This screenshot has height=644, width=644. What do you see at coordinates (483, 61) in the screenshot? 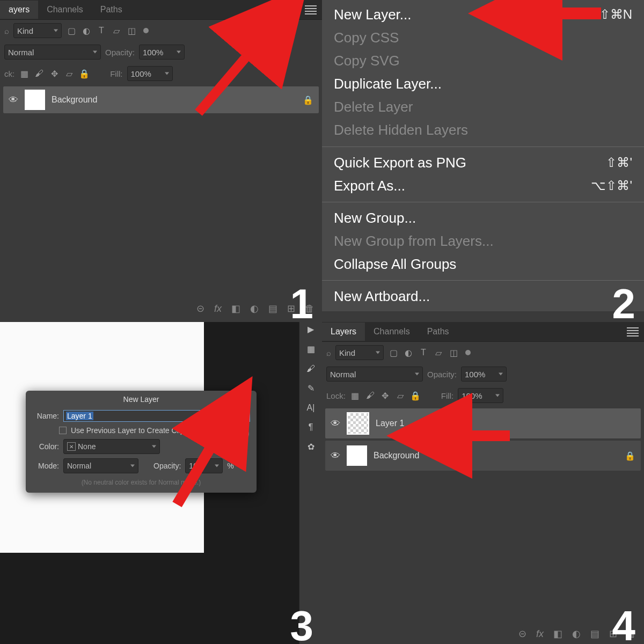
I see `menu-item: Copy SVG` at bounding box center [483, 61].